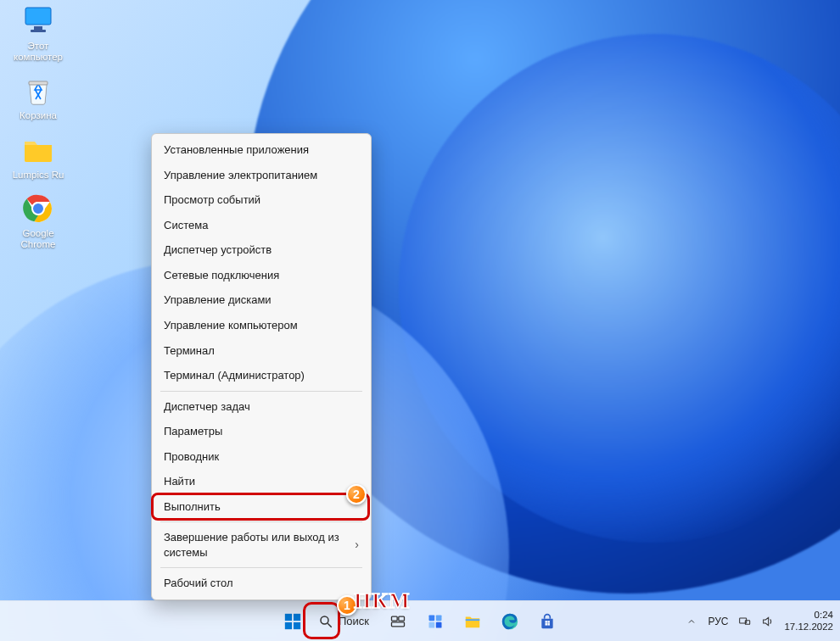 The height and width of the screenshot is (641, 840). Describe the element at coordinates (261, 176) in the screenshot. I see `context-menu-item: Управление электропитанием` at that location.